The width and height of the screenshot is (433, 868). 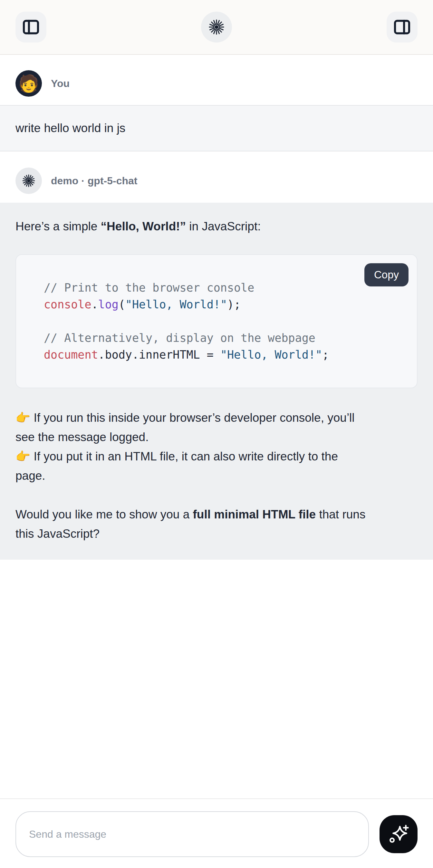 I want to click on code-block: Copy // Print to the browser consolecons…, so click(x=216, y=321).